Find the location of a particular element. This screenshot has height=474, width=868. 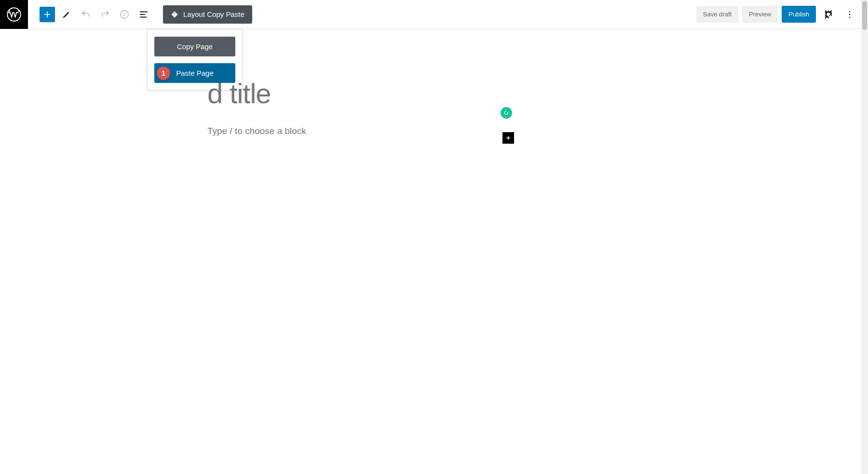

save-draft-button: Save draft is located at coordinates (718, 14).